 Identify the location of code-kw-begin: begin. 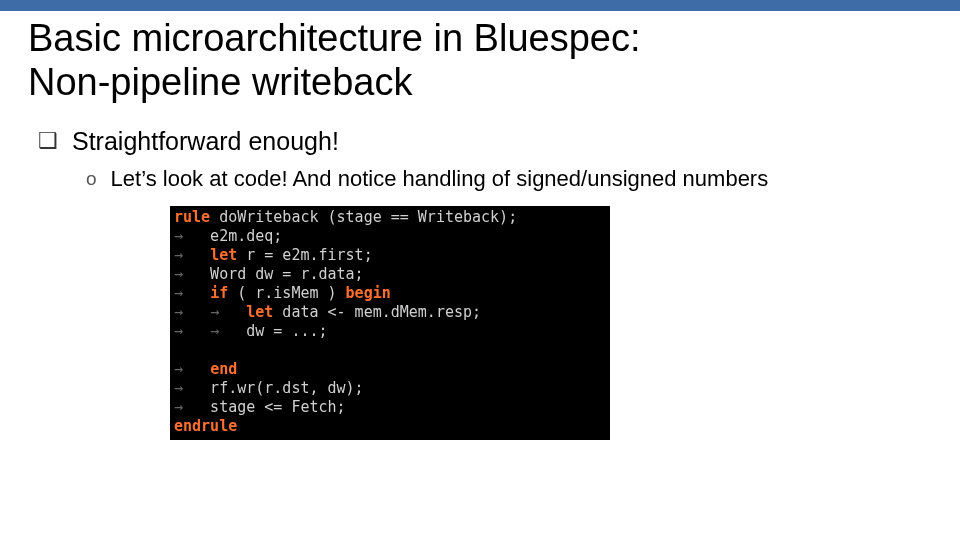
(368, 293).